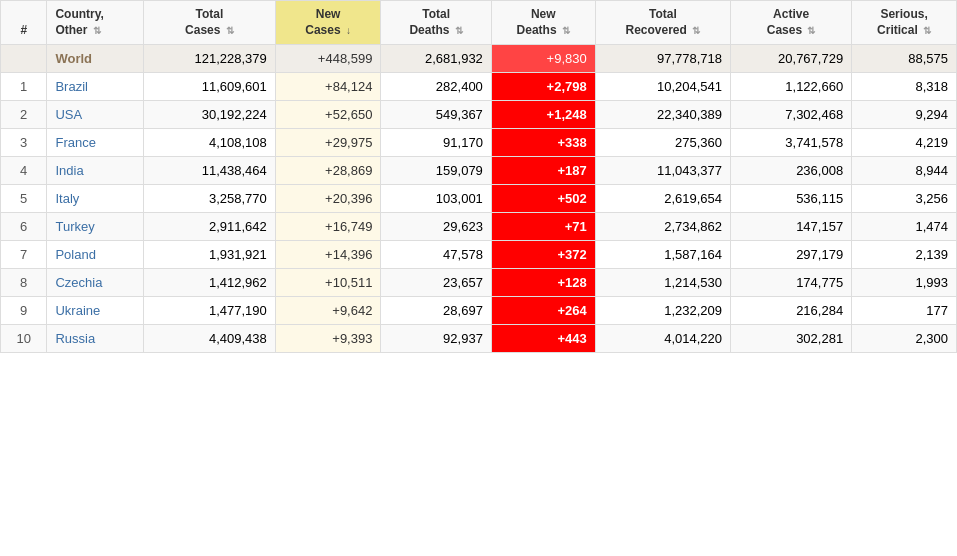  Describe the element at coordinates (96, 143) in the screenshot. I see `row-country: France` at that location.